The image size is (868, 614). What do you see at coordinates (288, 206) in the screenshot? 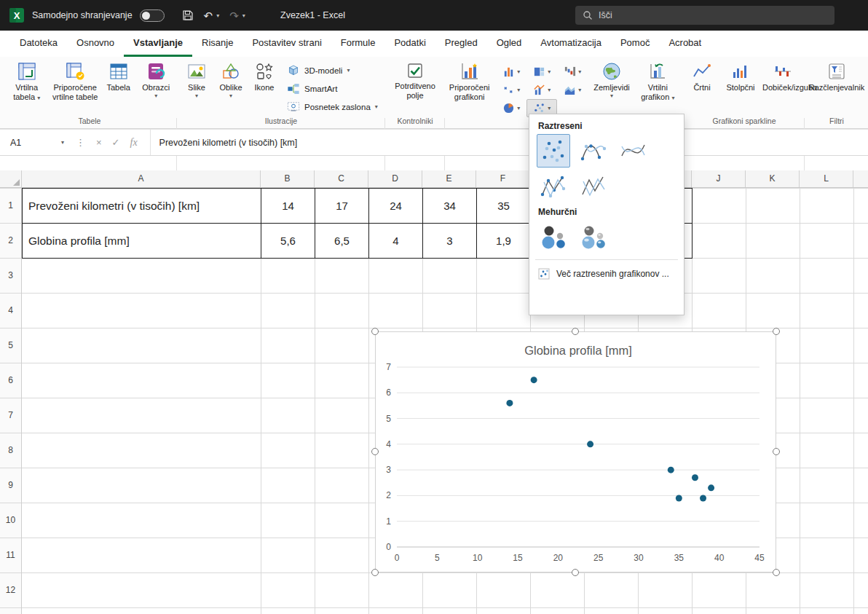
I see `cell-b1: 14` at bounding box center [288, 206].